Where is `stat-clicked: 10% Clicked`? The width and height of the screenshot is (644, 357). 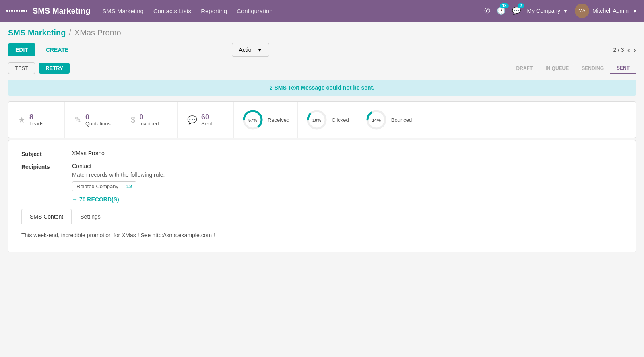
stat-clicked: 10% Clicked is located at coordinates (328, 120).